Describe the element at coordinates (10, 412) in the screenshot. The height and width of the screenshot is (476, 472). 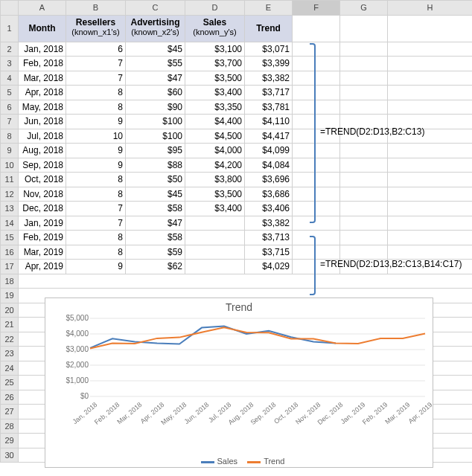
I see `row-head: 27` at that location.